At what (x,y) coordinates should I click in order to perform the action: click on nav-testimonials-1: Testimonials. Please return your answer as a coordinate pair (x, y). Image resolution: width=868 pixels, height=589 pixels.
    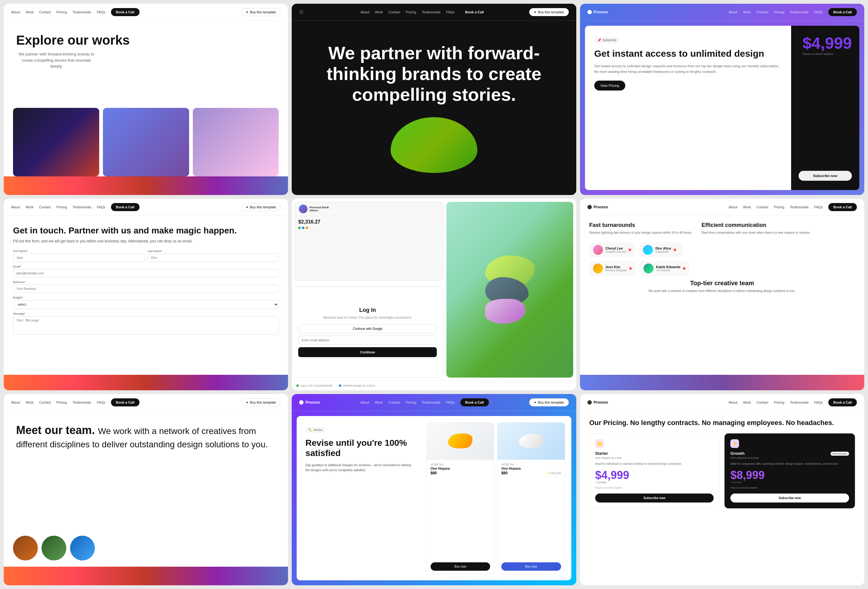
    Looking at the image, I should click on (82, 12).